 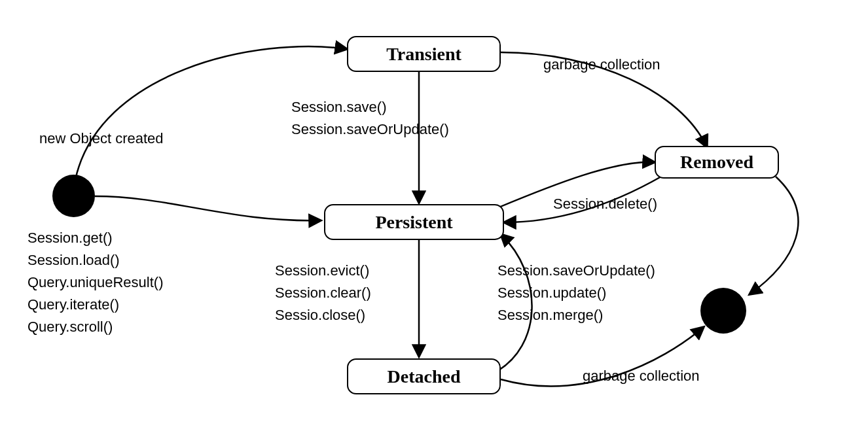 What do you see at coordinates (576, 293) in the screenshot?
I see `label-d2p: Session.saveOrUpdate() Session.update() …` at bounding box center [576, 293].